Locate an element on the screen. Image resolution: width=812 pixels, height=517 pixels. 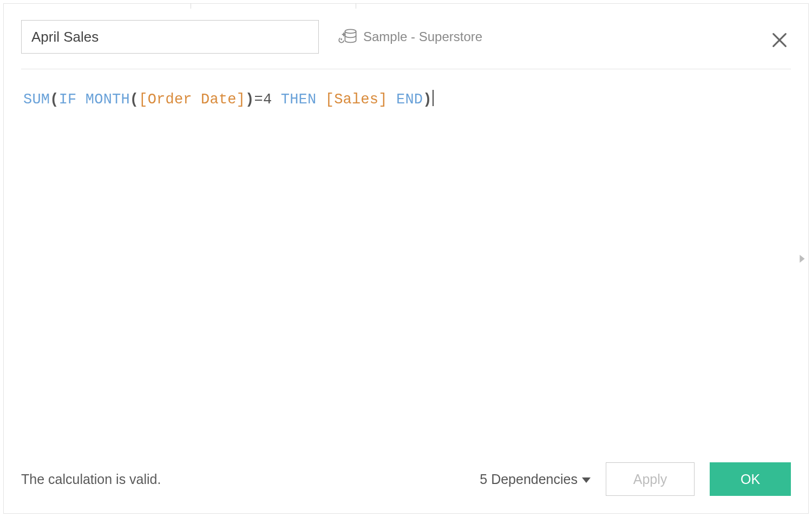
dialog-footer: The calculation is valid. 5 Dependencies… is located at coordinates (406, 488).